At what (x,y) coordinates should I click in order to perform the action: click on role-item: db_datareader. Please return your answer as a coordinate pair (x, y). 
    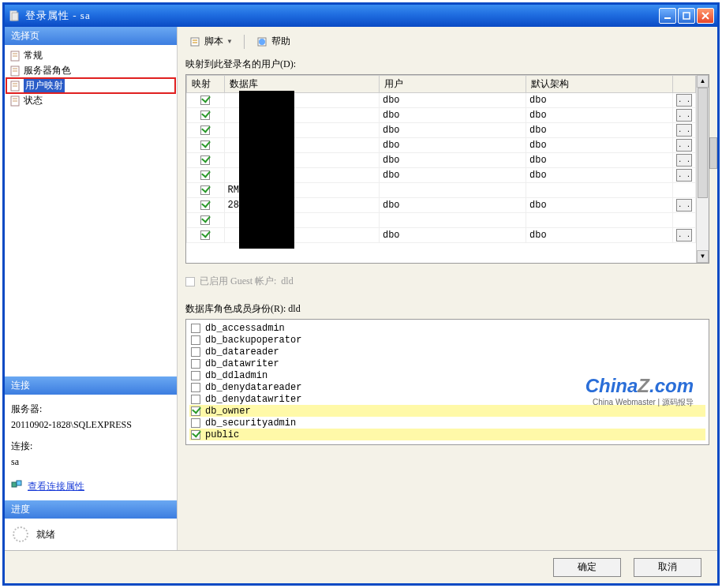
    Looking at the image, I should click on (447, 352).